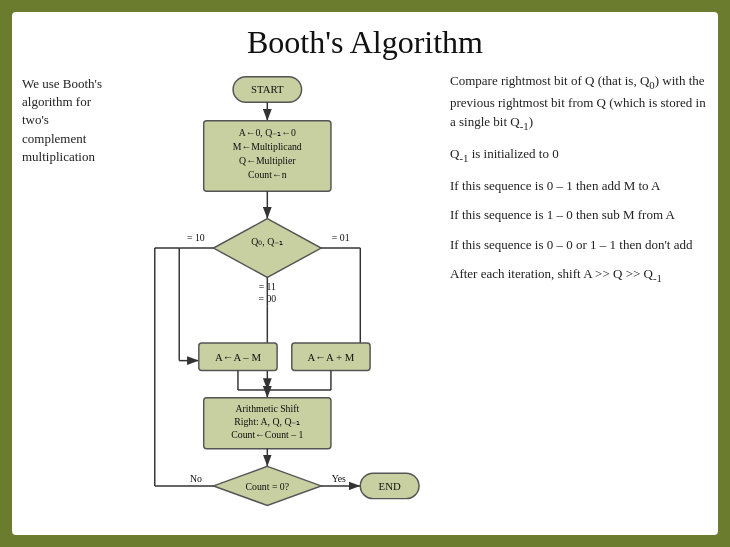 This screenshot has height=547, width=730. I want to click on svg-text: START, so click(268, 89).